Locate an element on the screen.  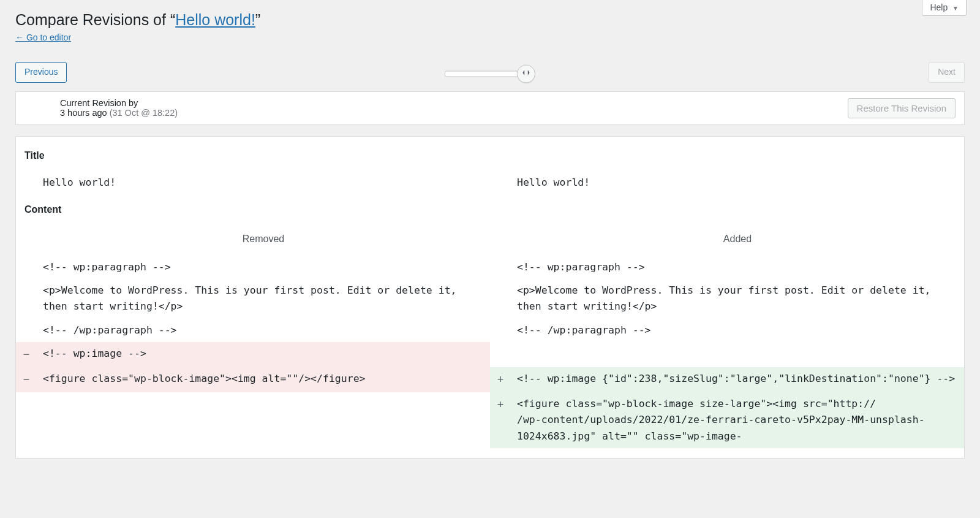
diff-cell-left: Hello world! is located at coordinates (263, 183).